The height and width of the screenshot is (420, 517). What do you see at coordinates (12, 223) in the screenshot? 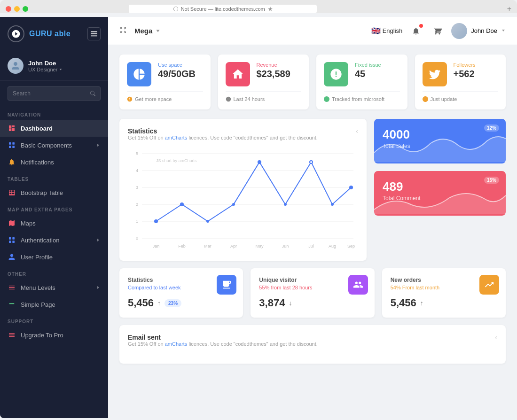
I see `maps-icon` at bounding box center [12, 223].